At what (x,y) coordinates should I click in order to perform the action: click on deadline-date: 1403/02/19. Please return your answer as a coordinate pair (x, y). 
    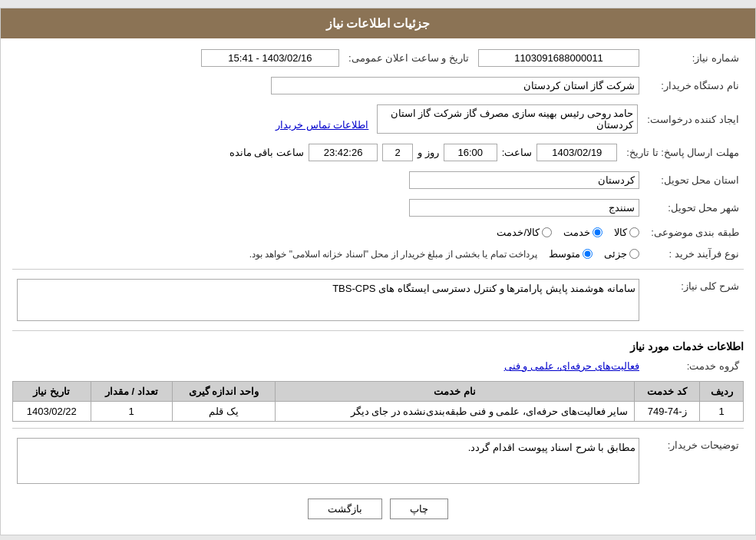
    Looking at the image, I should click on (577, 152).